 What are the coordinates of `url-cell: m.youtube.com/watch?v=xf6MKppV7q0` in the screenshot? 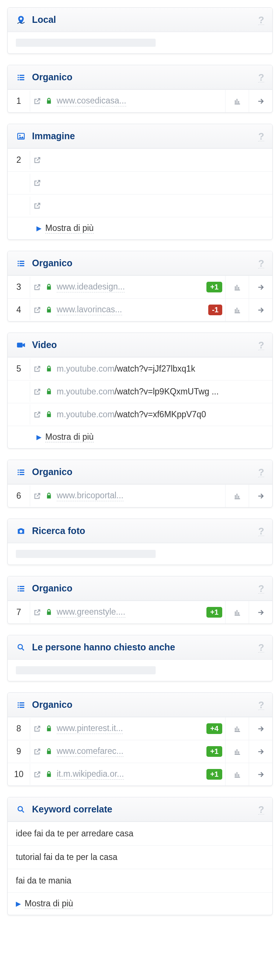 It's located at (151, 415).